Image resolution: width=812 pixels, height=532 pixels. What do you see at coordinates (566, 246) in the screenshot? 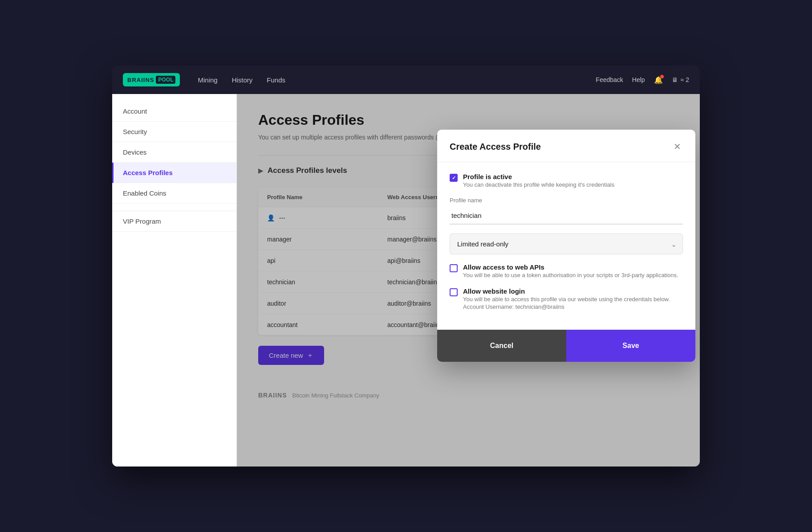
I see `modal-body: ✓ Profile is active You can deactivate t…` at bounding box center [566, 246].